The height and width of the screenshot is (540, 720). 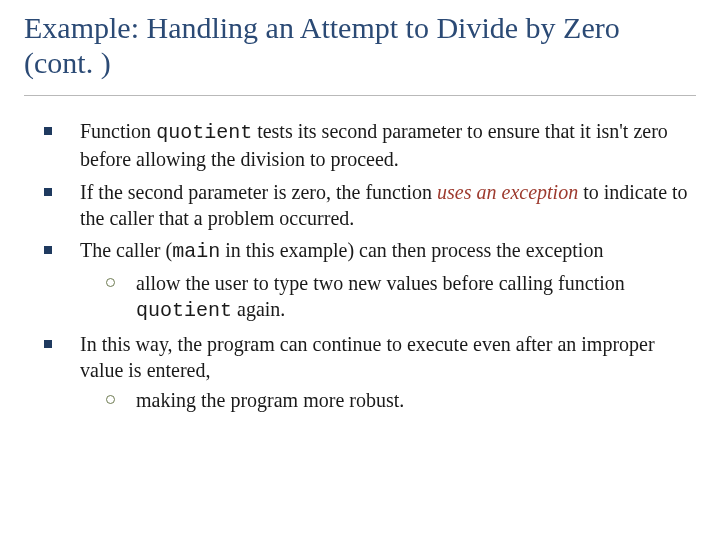 What do you see at coordinates (380, 283) in the screenshot?
I see `sub-text: allow the user to type two new values be…` at bounding box center [380, 283].